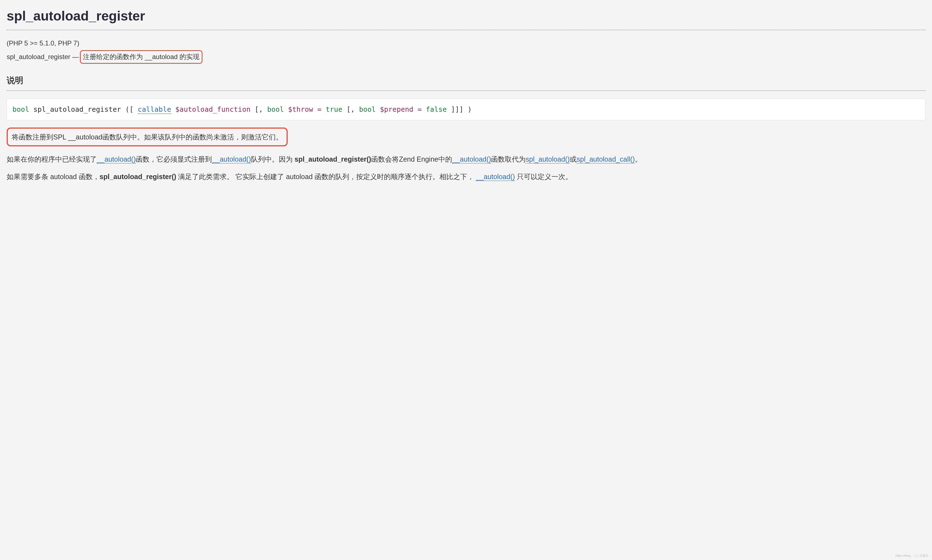 The image size is (932, 560). Describe the element at coordinates (154, 109) in the screenshot. I see `type-callable-link: callable` at that location.